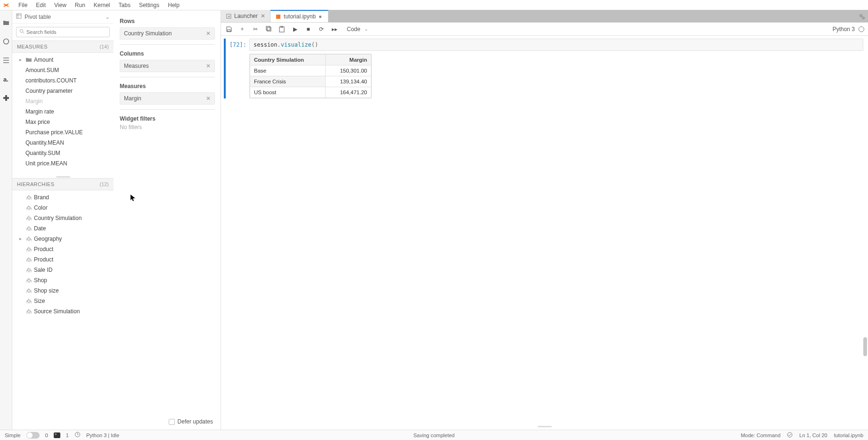  What do you see at coordinates (63, 122) in the screenshot?
I see `measure-item: Max price` at bounding box center [63, 122].